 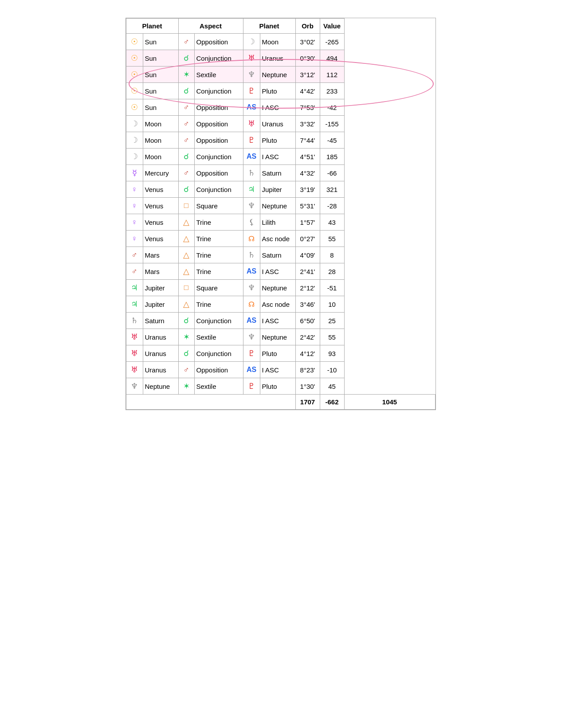 What do you see at coordinates (308, 321) in the screenshot?
I see `orb-value: 6°50'` at bounding box center [308, 321].